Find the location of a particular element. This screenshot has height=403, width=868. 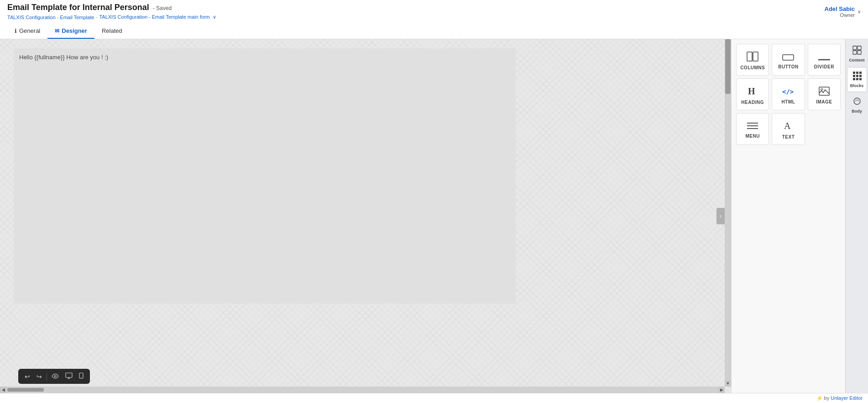

block-columns: COLUMNS is located at coordinates (753, 60).